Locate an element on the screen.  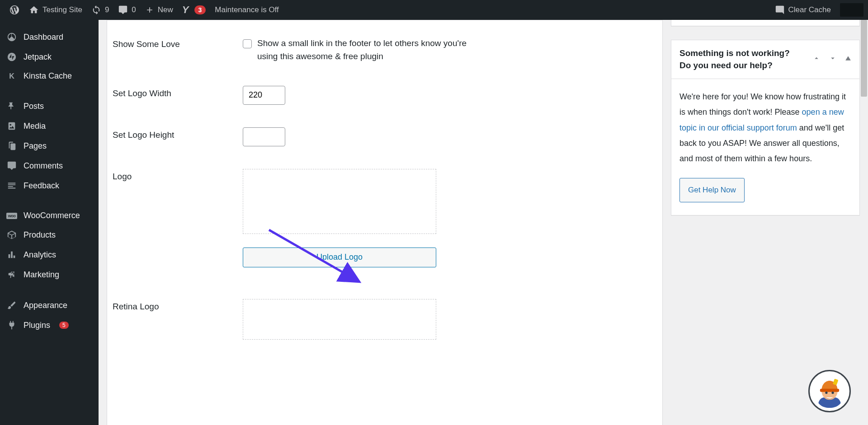
row-logo-height: Set Logo Height is located at coordinates (385, 137).